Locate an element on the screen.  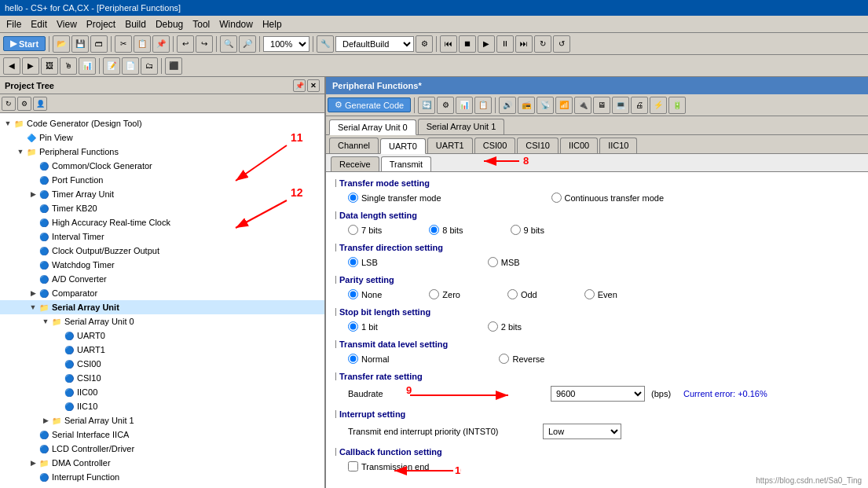
tree-item-rtc: 🔵 High Accuracy Real-time Clock is located at coordinates (162, 222).